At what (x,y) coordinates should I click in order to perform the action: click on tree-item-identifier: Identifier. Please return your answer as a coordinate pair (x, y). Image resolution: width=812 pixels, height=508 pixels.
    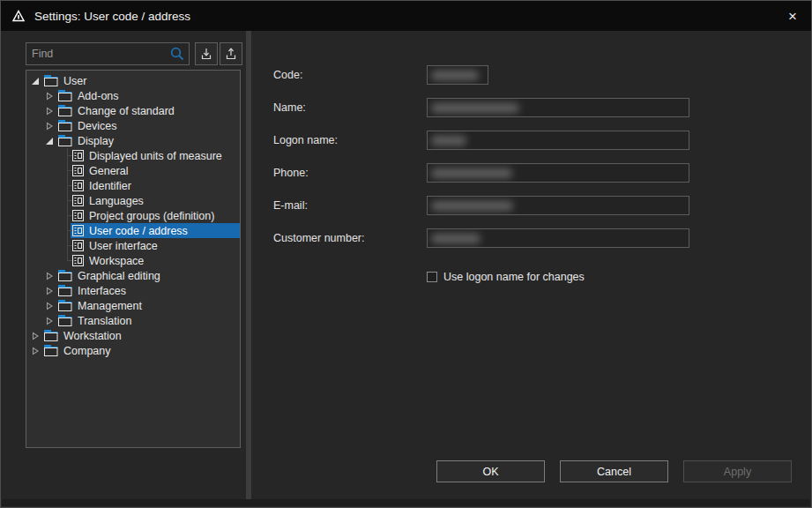
    Looking at the image, I should click on (133, 185).